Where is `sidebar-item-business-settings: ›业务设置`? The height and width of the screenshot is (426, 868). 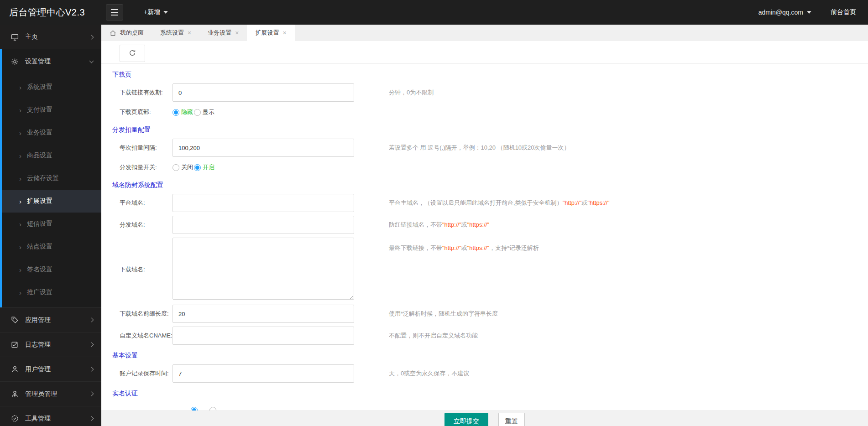
sidebar-item-business-settings: ›业务设置 is located at coordinates (52, 133).